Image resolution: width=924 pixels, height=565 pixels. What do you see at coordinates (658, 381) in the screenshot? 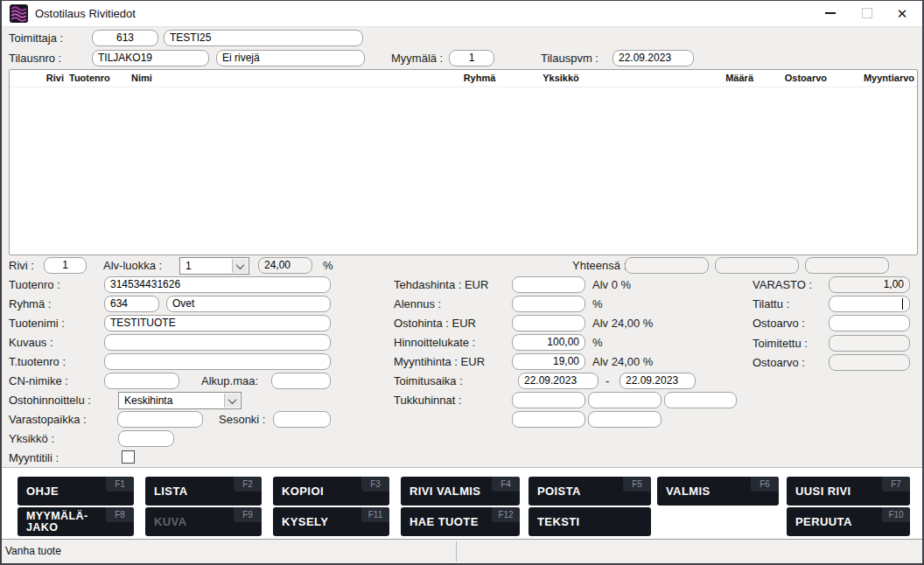
I see `toimitusaika-end-field: 22.09.2023` at bounding box center [658, 381].